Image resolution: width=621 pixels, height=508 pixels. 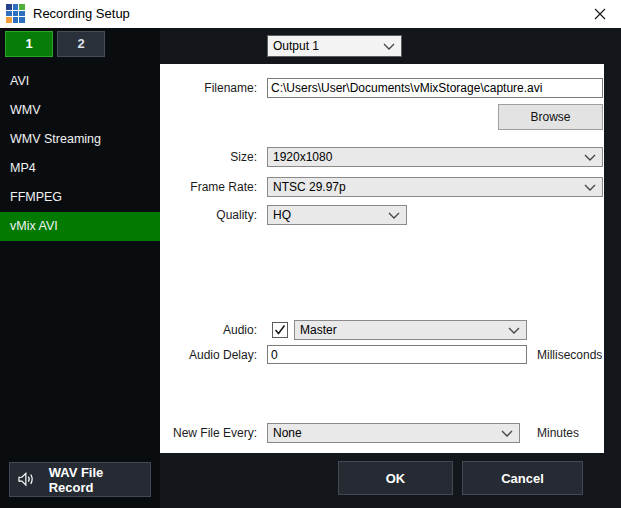 What do you see at coordinates (80, 198) in the screenshot?
I see `sidebar-item-ffmpeg: FFMPEG` at bounding box center [80, 198].